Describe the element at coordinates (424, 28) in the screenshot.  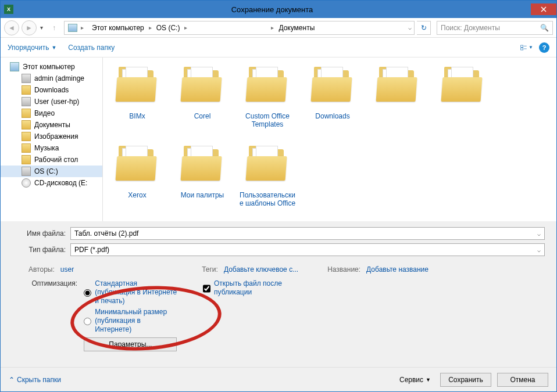
I see `refresh-button: ↻` at that location.